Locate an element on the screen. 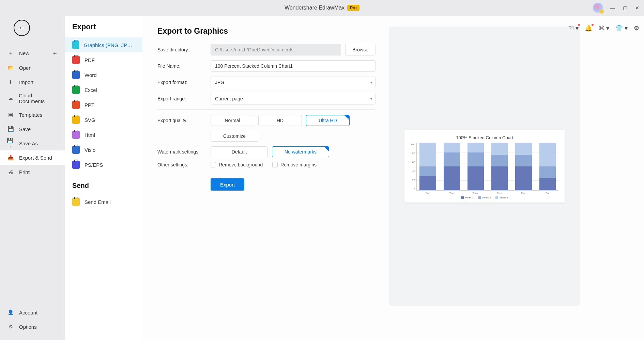  watermark-label: Watermark settings: is located at coordinates (184, 152).